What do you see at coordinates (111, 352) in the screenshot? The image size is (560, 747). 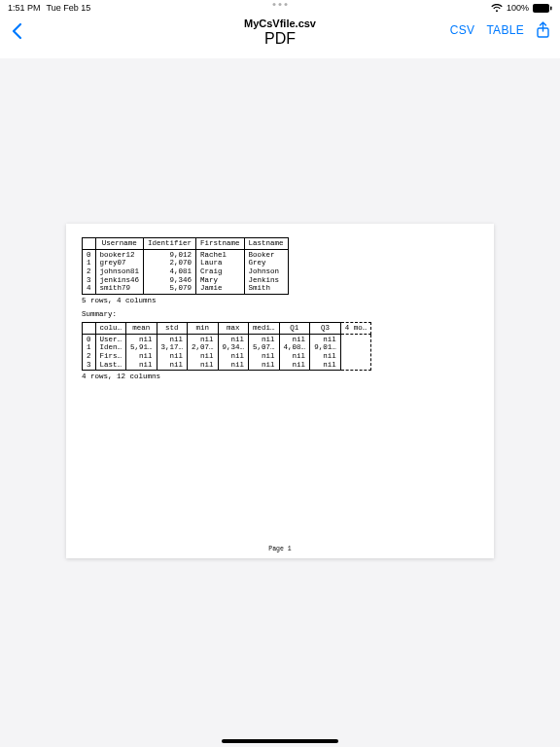 I see `table-cell: User…Iden…Firs…Last…` at bounding box center [111, 352].